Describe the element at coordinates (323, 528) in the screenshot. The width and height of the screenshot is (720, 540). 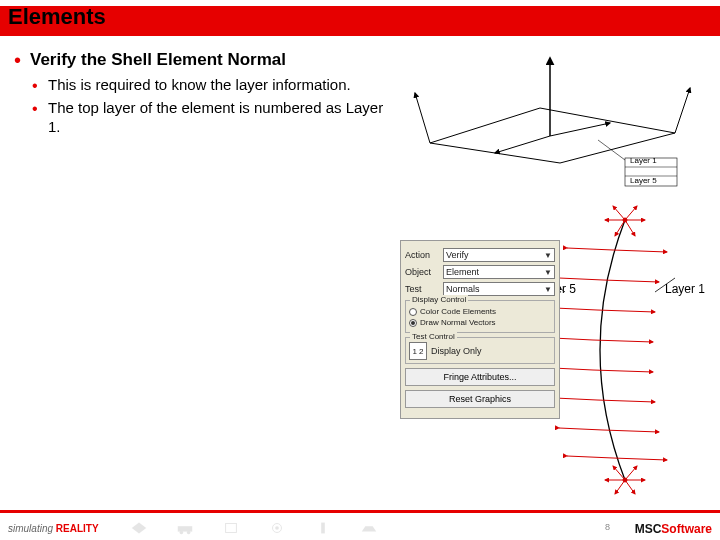
I see `bottle-icon` at that location.